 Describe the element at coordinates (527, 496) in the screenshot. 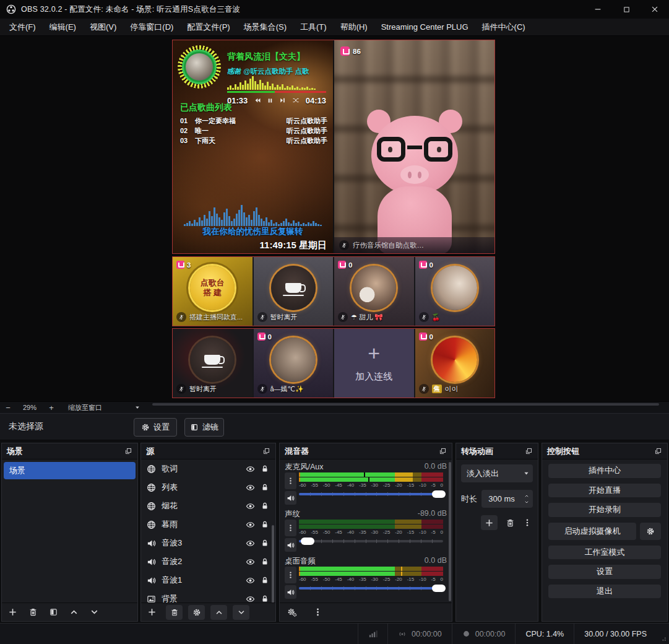

I see `spin-up-icon` at that location.